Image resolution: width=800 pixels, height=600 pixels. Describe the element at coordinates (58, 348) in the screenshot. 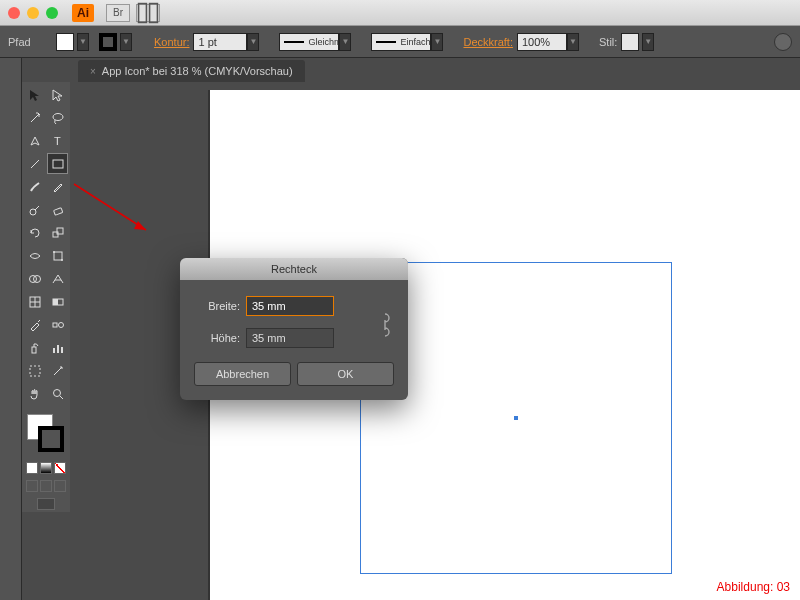

I see `column-graph-tool` at that location.